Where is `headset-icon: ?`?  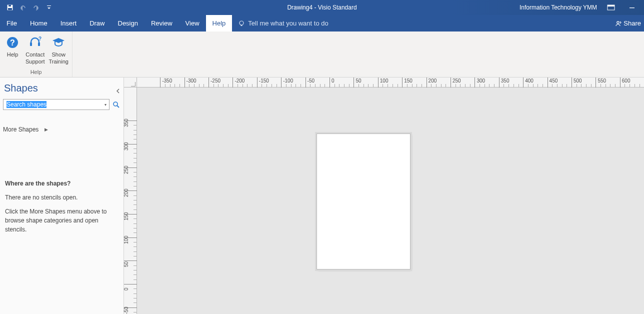 headset-icon: ? is located at coordinates (35, 42).